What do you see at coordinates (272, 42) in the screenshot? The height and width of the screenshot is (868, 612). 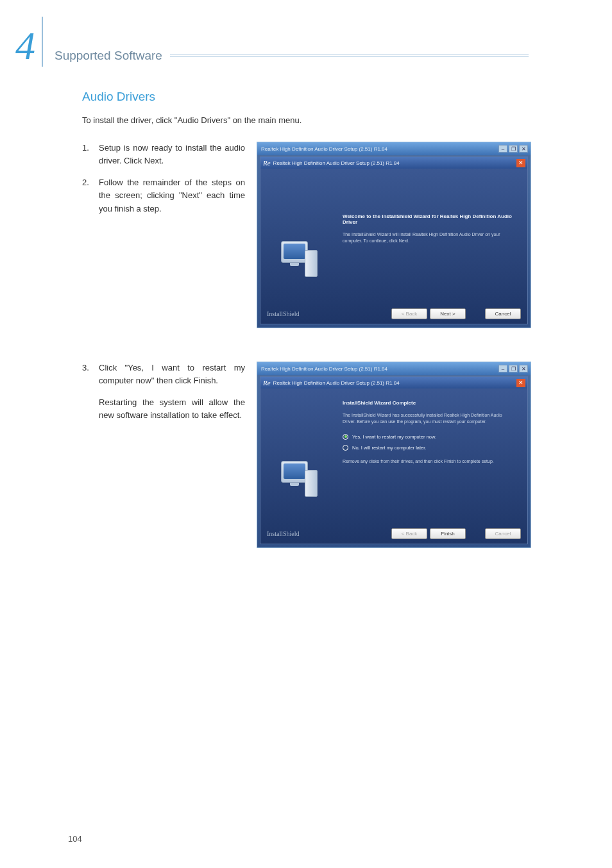 I see `chapter-header: 4 Supported Software` at bounding box center [272, 42].